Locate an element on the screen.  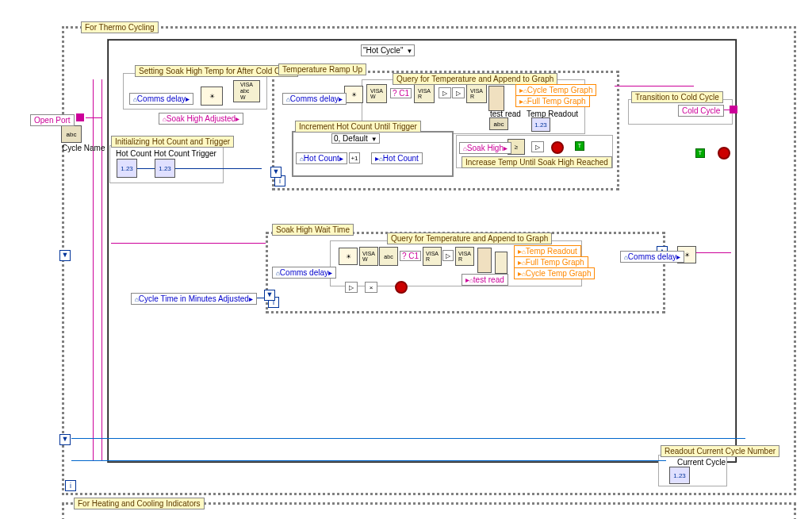
mult-node: × is located at coordinates (371, 287).